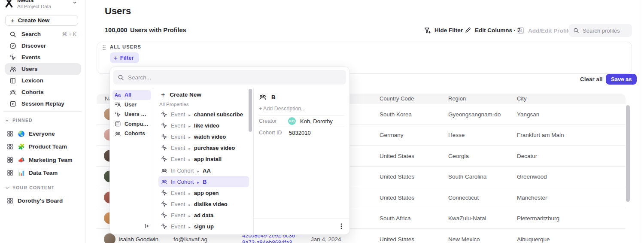 The height and width of the screenshot is (243, 644). What do you see at coordinates (301, 121) in the screenshot?
I see `creator-row: Creator KD Koh, Dorothy` at bounding box center [301, 121].